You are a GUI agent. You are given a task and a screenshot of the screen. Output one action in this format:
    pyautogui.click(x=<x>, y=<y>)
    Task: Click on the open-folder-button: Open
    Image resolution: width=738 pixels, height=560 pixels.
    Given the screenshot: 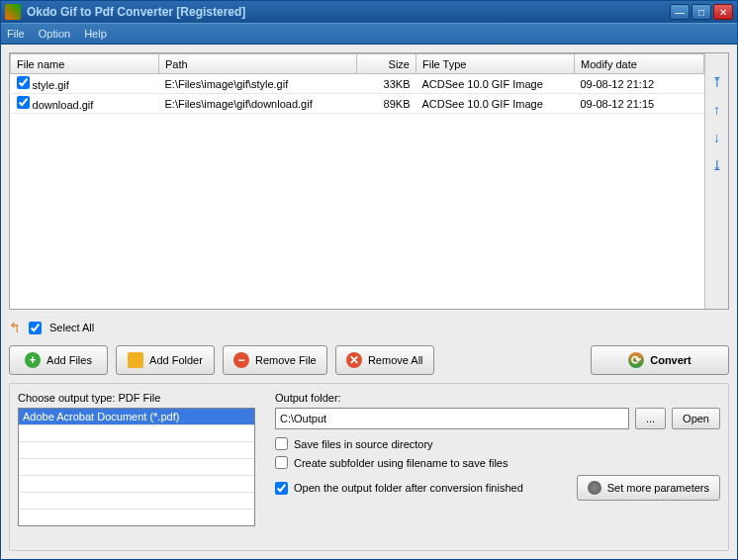 What is the action you would take?
    pyautogui.click(x=696, y=419)
    